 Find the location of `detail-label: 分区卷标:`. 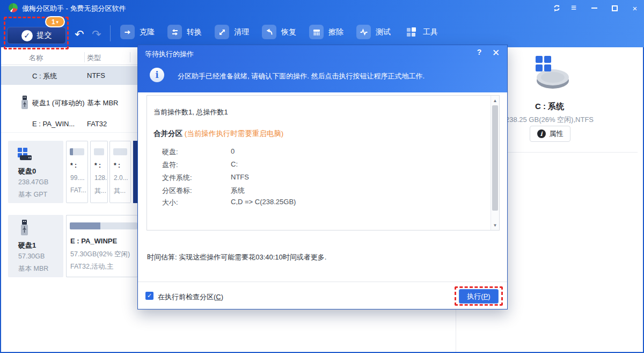

detail-label: 分区卷标: is located at coordinates (177, 191).